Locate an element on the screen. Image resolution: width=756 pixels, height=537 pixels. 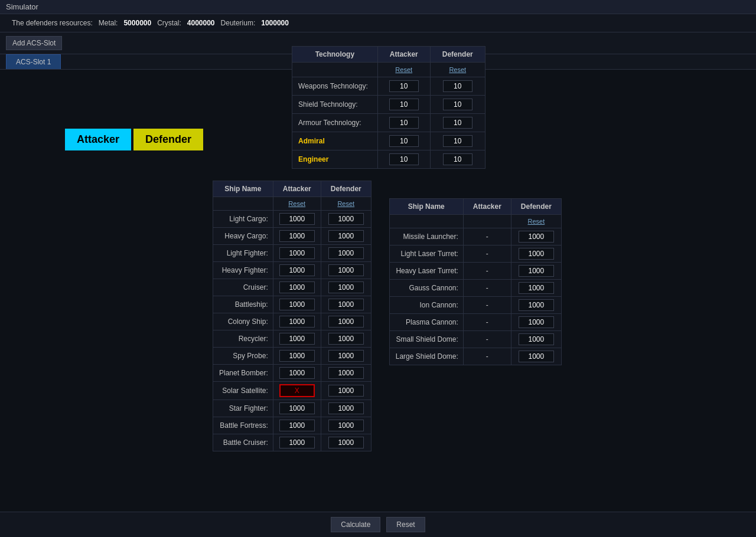
calculate-button: Calculate is located at coordinates (356, 525).